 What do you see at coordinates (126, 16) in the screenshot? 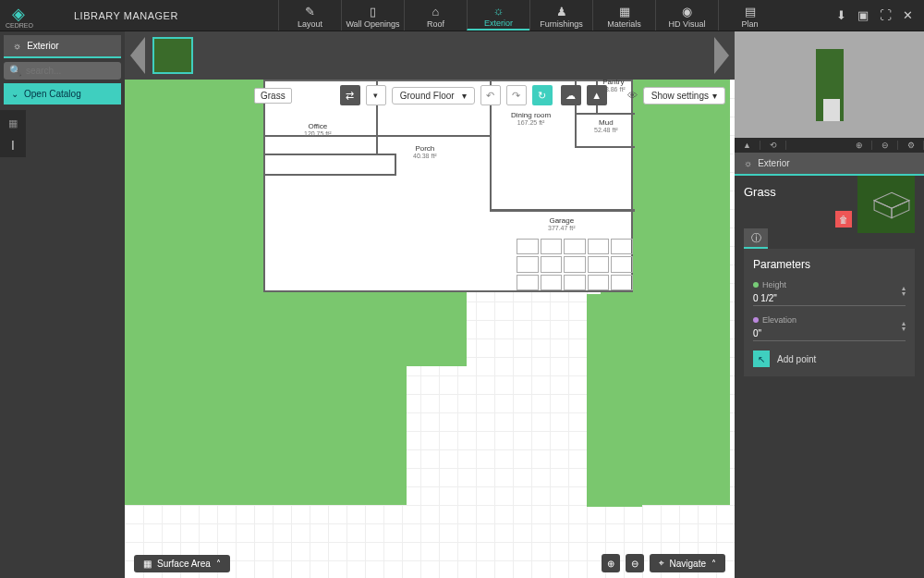
I see `app-title: LIBRARY MANAGER` at bounding box center [126, 16].